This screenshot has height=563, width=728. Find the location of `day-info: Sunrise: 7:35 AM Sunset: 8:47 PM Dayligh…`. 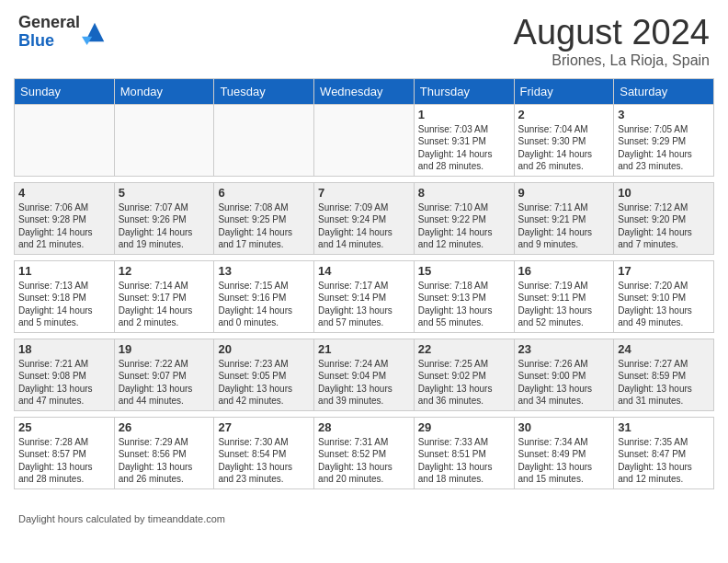

day-info: Sunrise: 7:35 AM Sunset: 8:47 PM Dayligh… is located at coordinates (664, 461).